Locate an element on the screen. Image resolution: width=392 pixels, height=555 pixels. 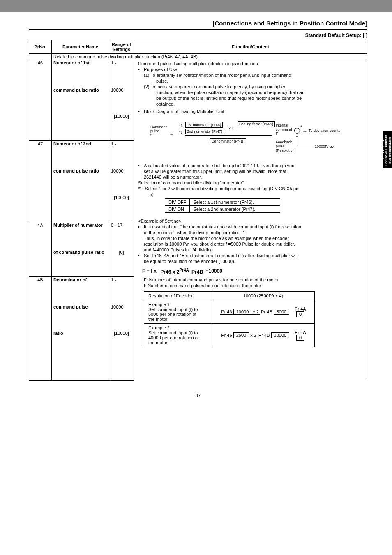
prno-4A: 4A is located at coordinates (40, 236).